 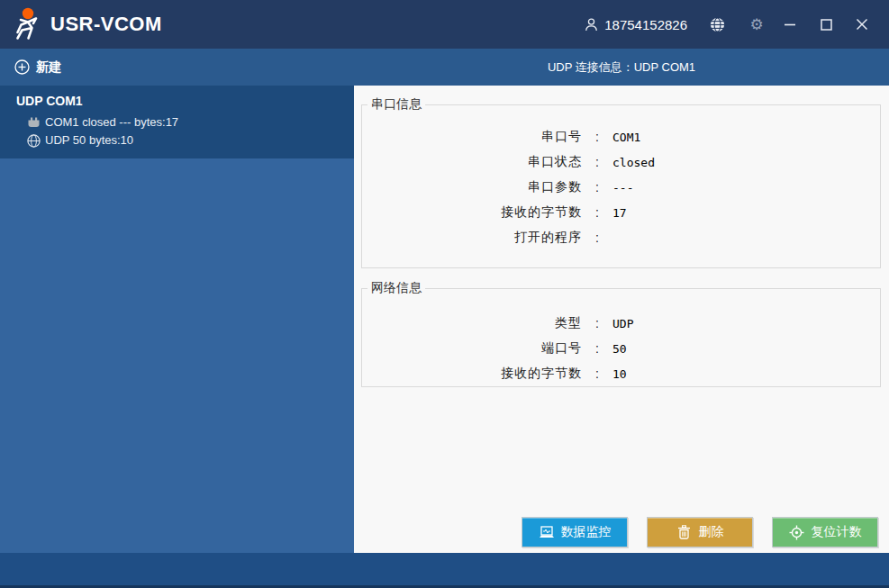 What do you see at coordinates (862, 24) in the screenshot?
I see `close-button` at bounding box center [862, 24].